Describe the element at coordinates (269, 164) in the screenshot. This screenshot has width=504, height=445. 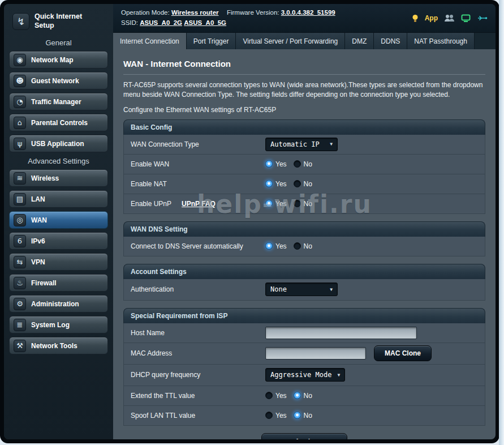
I see `enable-wan-yes-radio` at that location.